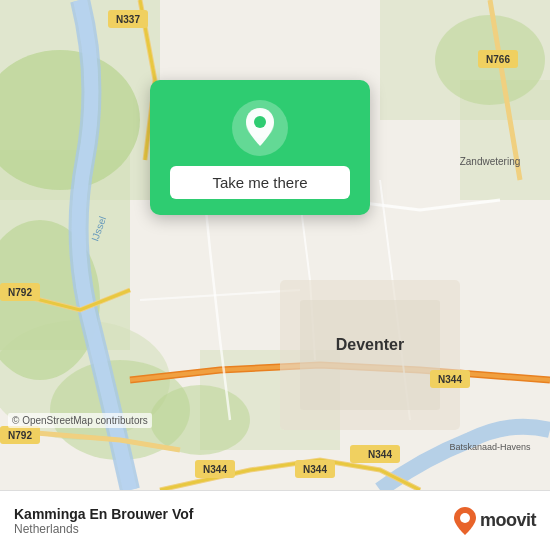  I want to click on svg-text: Batskanaad-Havens, so click(490, 447).